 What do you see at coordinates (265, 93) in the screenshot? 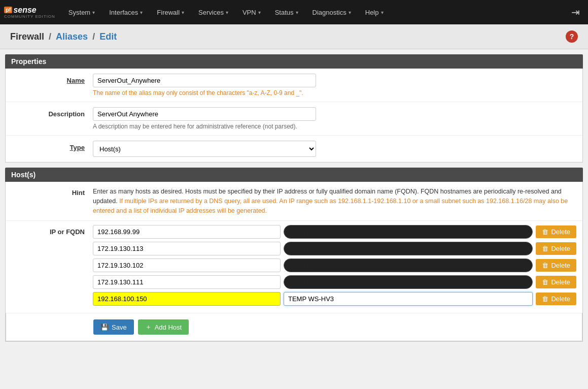
I see `name-hint: The name of the alias may only consist o…` at bounding box center [265, 93].